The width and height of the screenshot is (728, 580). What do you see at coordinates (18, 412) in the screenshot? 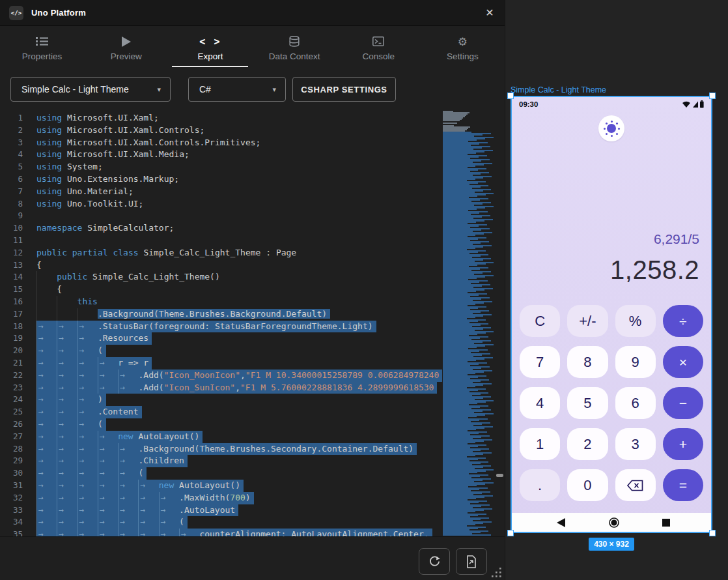
I see `line-number: 25` at bounding box center [18, 412].